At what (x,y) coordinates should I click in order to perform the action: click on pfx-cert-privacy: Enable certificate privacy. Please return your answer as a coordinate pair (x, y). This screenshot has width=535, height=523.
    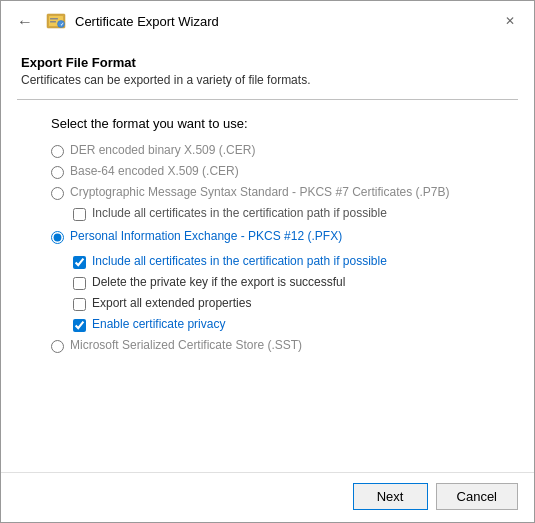
    Looking at the image, I should click on (288, 324).